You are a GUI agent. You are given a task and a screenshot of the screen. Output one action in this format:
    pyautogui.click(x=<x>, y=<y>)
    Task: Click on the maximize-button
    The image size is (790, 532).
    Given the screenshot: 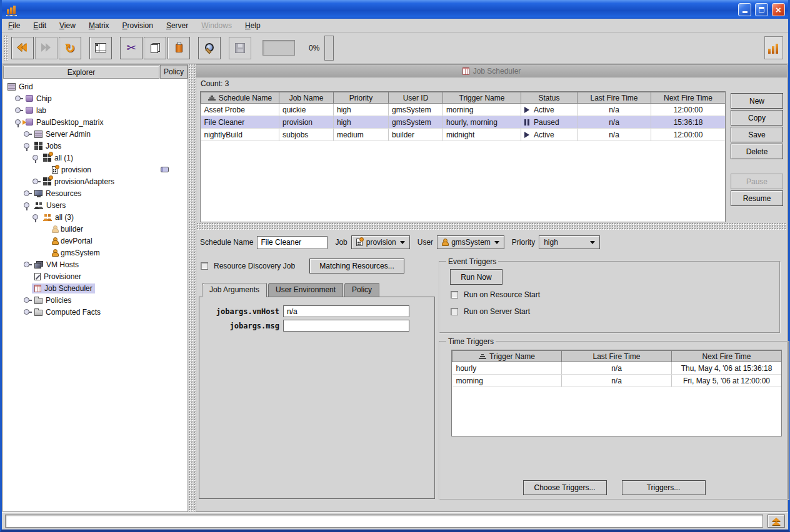 What is the action you would take?
    pyautogui.click(x=761, y=10)
    